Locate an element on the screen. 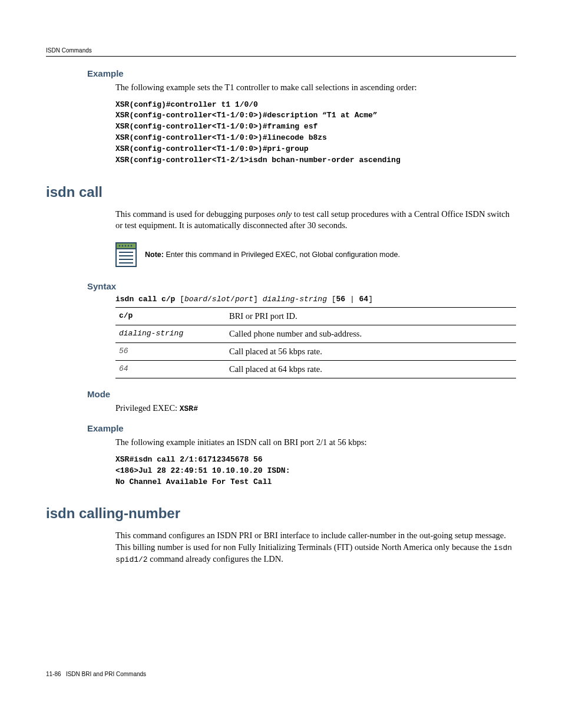 The height and width of the screenshot is (728, 562). running-header: ISDN Commands is located at coordinates (281, 52).